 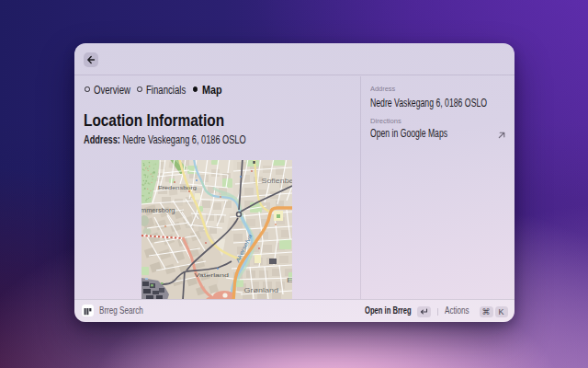 I want to click on svg-text: Grønland, so click(x=262, y=291).